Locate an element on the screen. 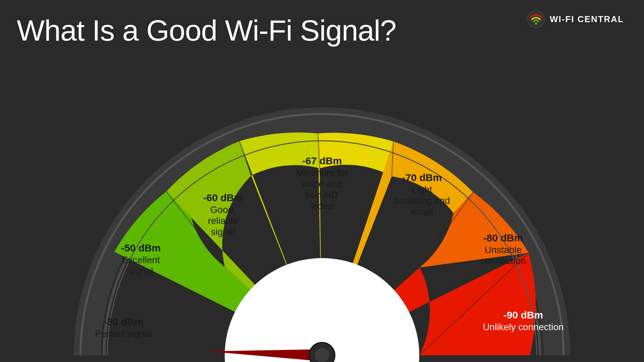  label-90-dbm: -90 dBm is located at coordinates (523, 315).